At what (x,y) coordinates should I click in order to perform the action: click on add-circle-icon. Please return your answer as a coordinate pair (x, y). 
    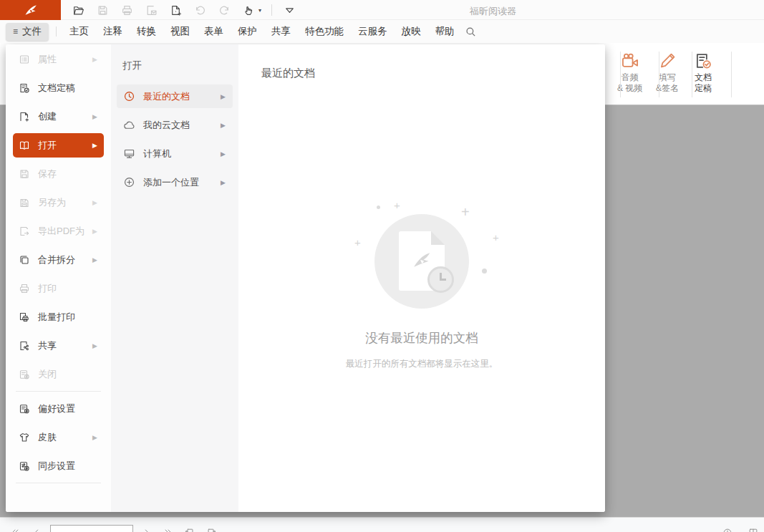
    Looking at the image, I should click on (129, 182).